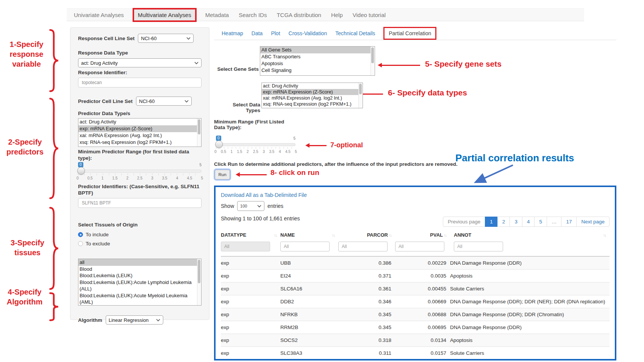 The width and height of the screenshot is (644, 362). Describe the element at coordinates (140, 244) in the screenshot. I see `tissue-exclude-radio: To exclude` at that location.